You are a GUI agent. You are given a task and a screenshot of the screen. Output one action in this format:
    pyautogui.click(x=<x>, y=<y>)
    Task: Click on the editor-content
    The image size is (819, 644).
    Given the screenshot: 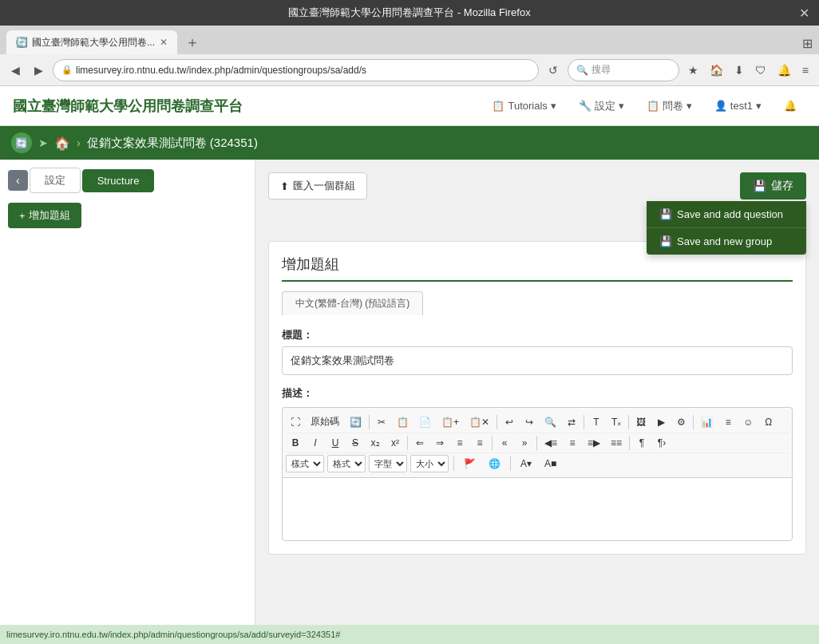 What is the action you would take?
    pyautogui.click(x=537, y=509)
    